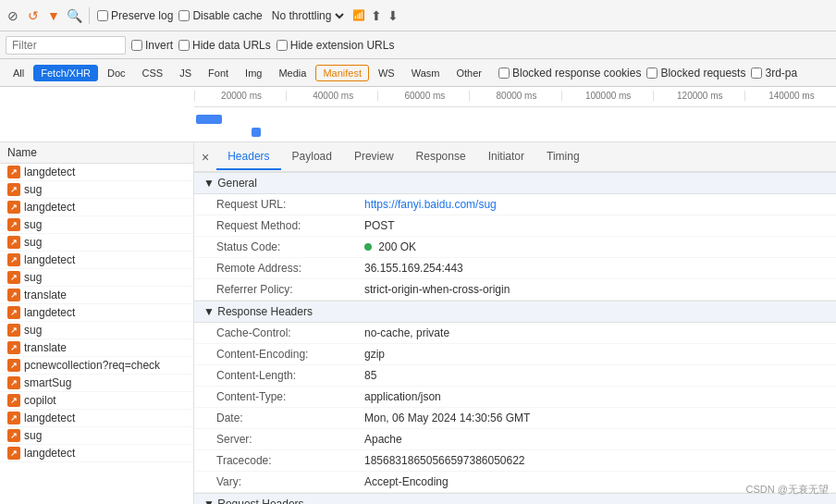  Describe the element at coordinates (96, 366) in the screenshot. I see `list-item: ↗ pcnewcollection?req=check` at that location.